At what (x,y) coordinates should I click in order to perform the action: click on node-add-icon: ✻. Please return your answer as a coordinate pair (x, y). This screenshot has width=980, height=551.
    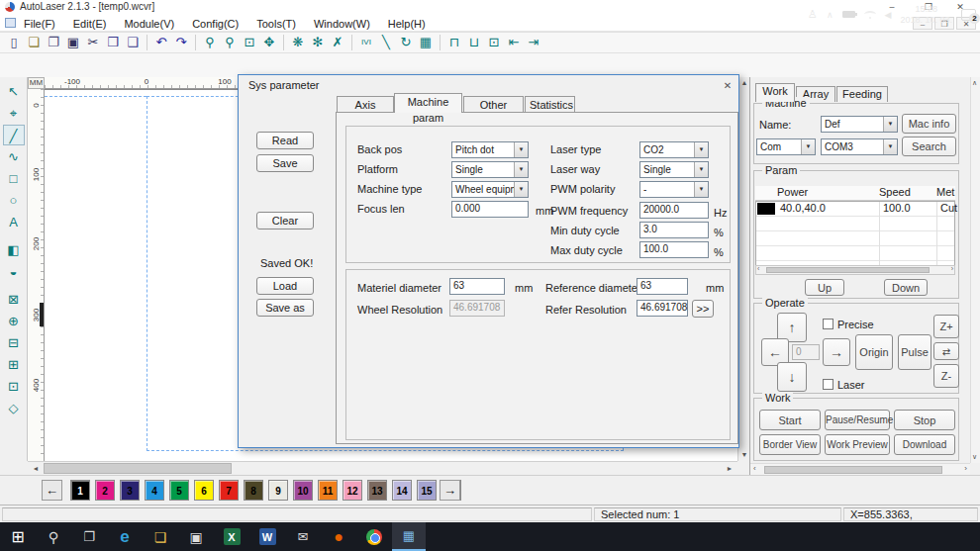
    Looking at the image, I should click on (318, 43).